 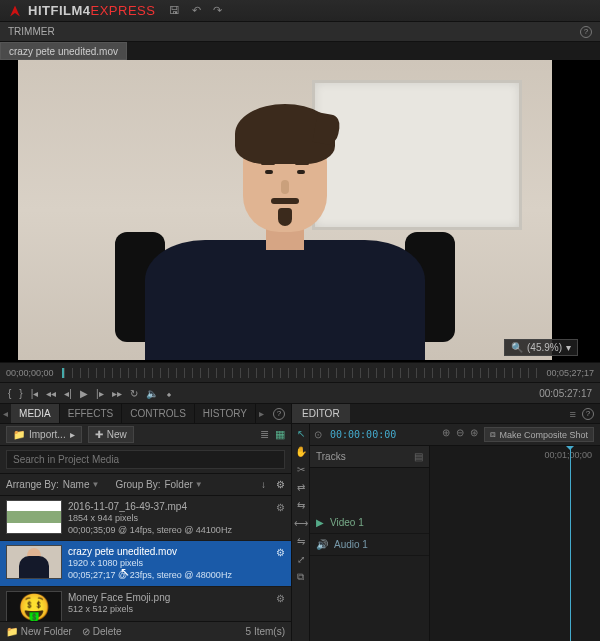 I want to click on editor-tool-column: ↖ ✋ ✂ ⇄ ⇆ ⟷ ⇋ ⤢ ⧉, so click(x=301, y=532).